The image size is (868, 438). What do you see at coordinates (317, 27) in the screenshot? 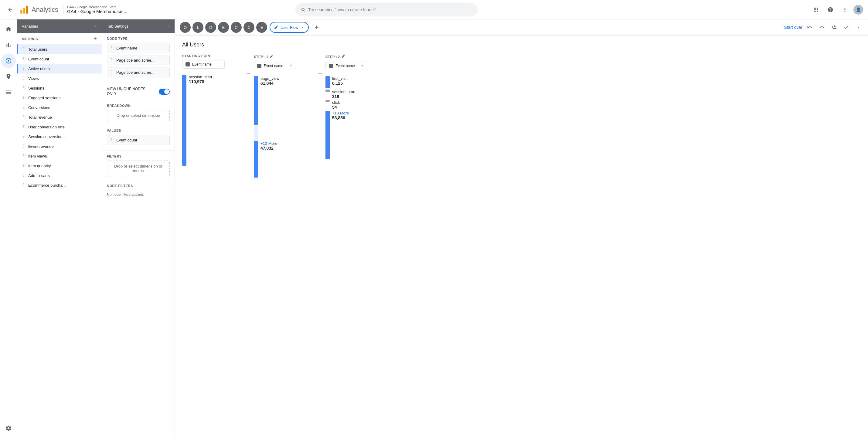
I see `add-tab-button` at bounding box center [317, 27].